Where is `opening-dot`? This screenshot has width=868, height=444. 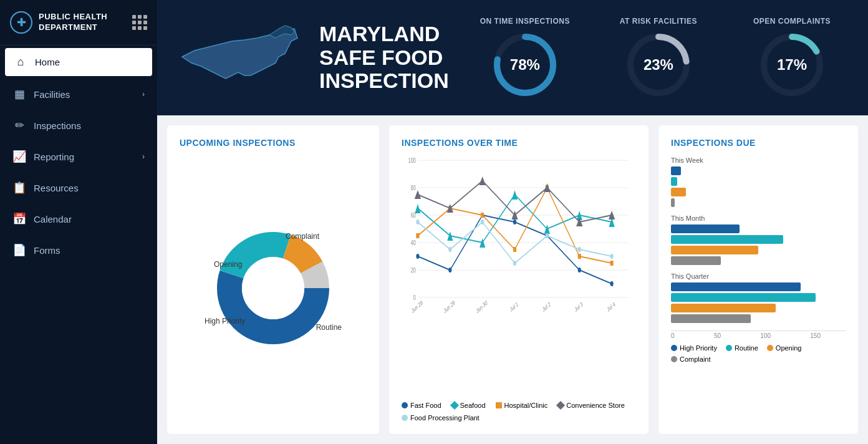
opening-dot is located at coordinates (770, 348).